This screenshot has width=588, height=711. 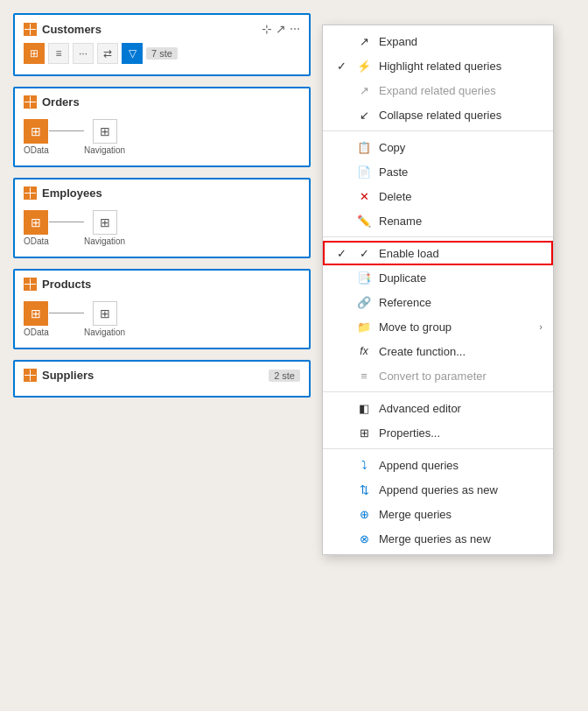 What do you see at coordinates (59, 53) in the screenshot?
I see `table-btn: ≡` at bounding box center [59, 53].